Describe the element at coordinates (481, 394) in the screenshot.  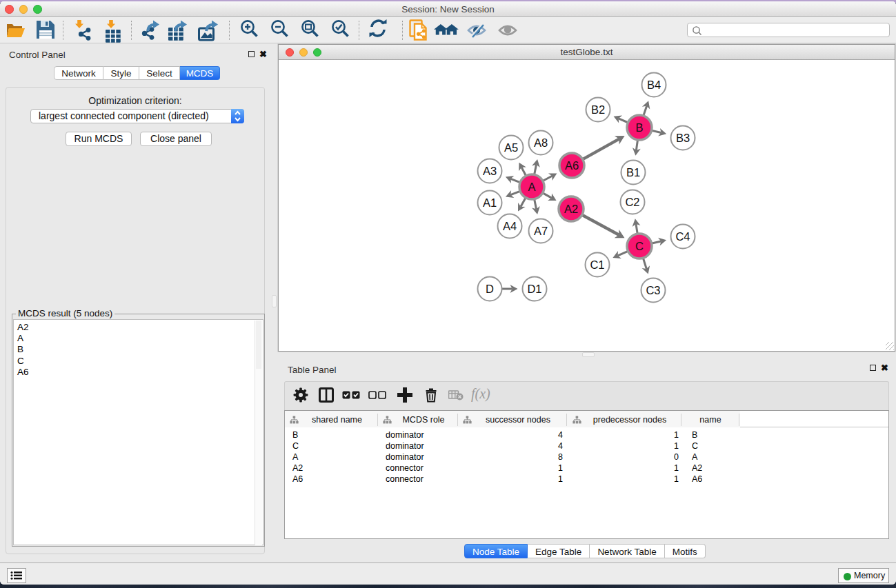
I see `svg-text: f(x)` at that location.